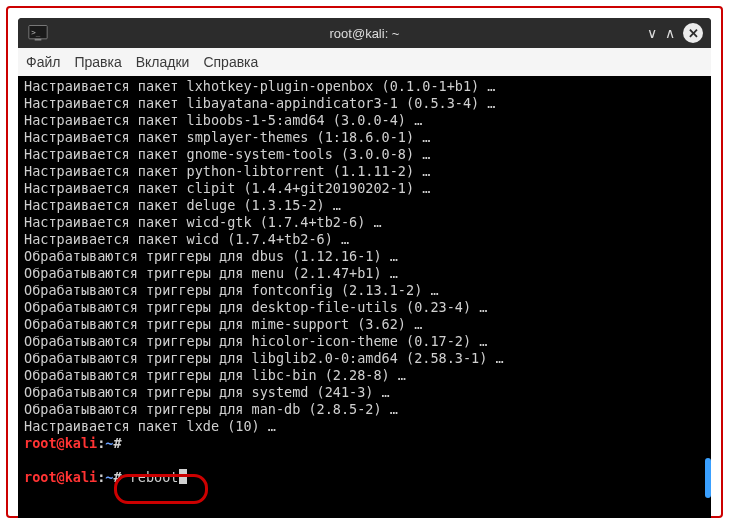 The height and width of the screenshot is (528, 729). Describe the element at coordinates (364, 33) in the screenshot. I see `titlebar: >_ root@kali: ~ ∨ ∧ ✕` at that location.